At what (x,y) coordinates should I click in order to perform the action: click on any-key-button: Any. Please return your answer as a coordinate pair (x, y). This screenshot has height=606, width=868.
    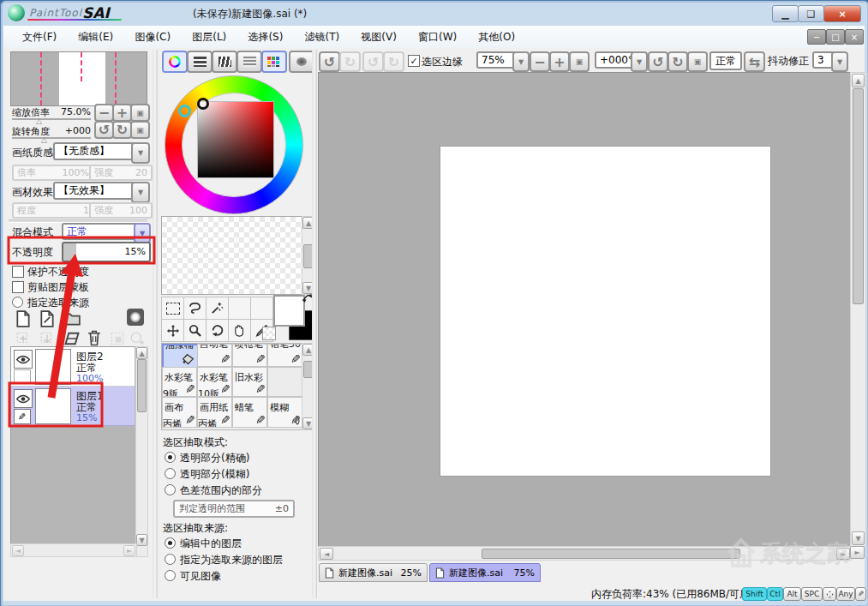
    Looking at the image, I should click on (846, 594).